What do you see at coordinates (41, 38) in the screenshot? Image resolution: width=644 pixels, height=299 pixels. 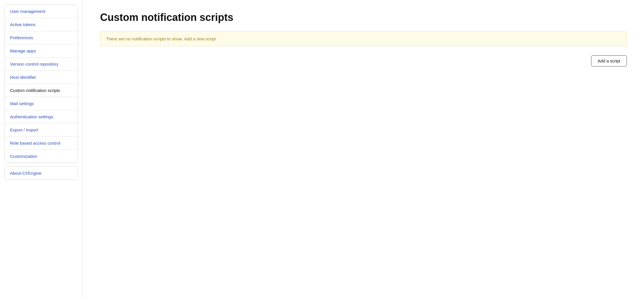 I see `sidebar-item-preferences: Preferences` at bounding box center [41, 38].